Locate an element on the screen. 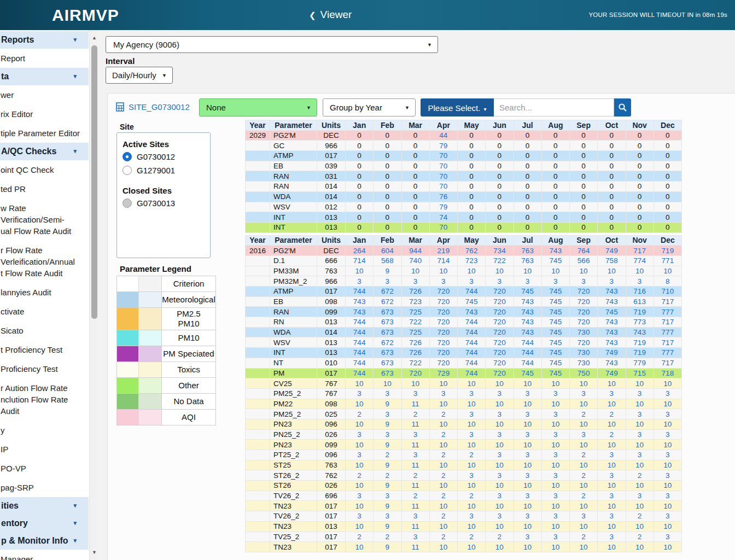  month-value-link: 673 is located at coordinates (387, 363).